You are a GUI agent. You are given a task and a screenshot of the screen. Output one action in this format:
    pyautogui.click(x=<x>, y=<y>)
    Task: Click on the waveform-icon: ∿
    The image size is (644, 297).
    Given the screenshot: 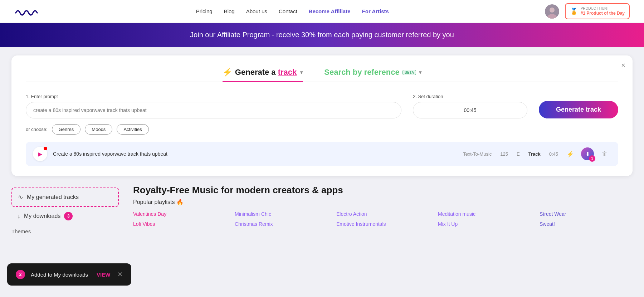 What is the action you would take?
    pyautogui.click(x=21, y=197)
    